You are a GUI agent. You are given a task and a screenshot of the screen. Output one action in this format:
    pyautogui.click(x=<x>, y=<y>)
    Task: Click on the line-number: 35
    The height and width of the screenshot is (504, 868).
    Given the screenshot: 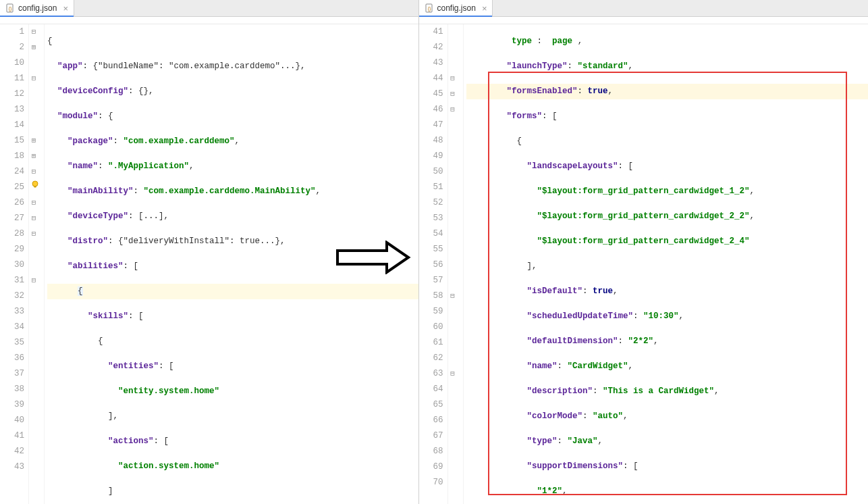 What is the action you would take?
    pyautogui.click(x=12, y=343)
    